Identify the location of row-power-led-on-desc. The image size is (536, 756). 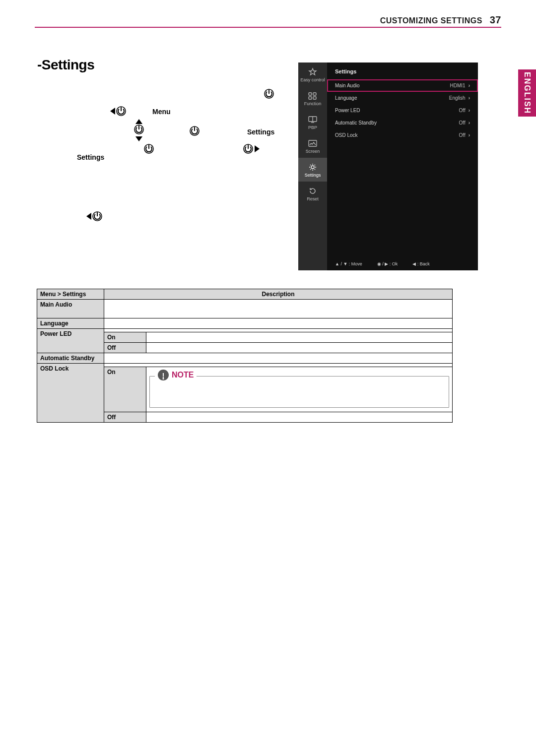
(300, 337).